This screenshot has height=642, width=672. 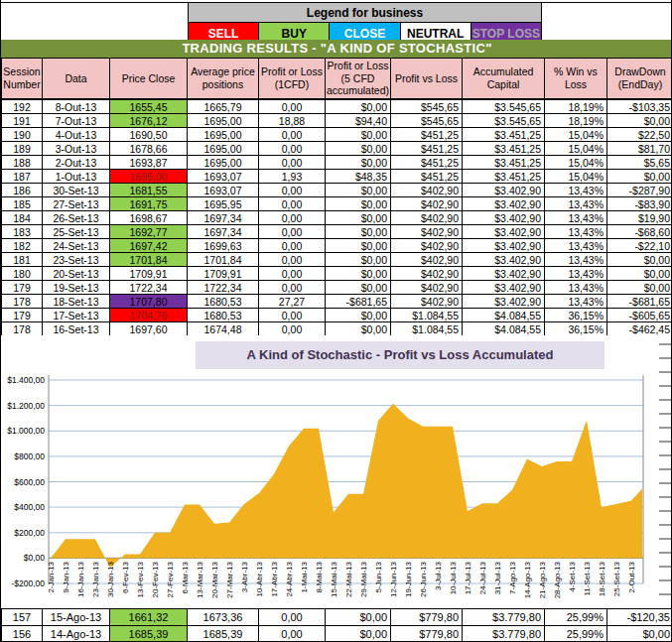 What do you see at coordinates (22, 246) in the screenshot?
I see `cell-session: 182` at bounding box center [22, 246].